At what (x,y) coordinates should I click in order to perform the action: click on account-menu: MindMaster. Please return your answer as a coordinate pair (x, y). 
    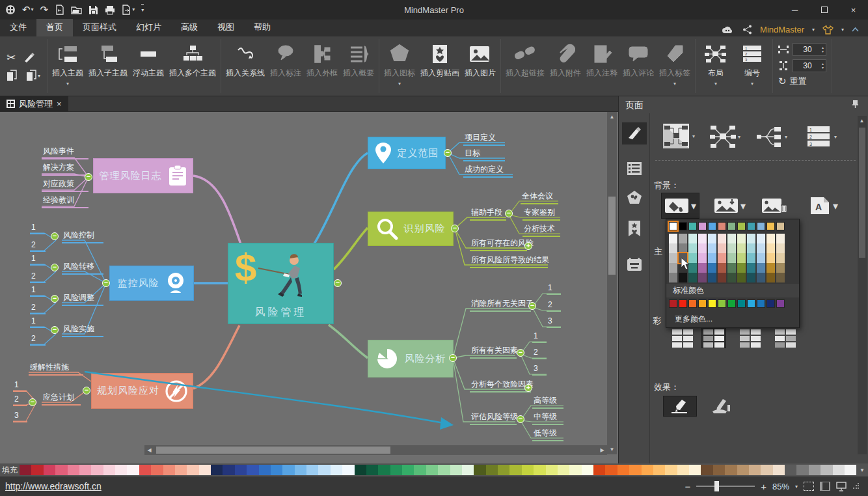
    Looking at the image, I should click on (782, 30).